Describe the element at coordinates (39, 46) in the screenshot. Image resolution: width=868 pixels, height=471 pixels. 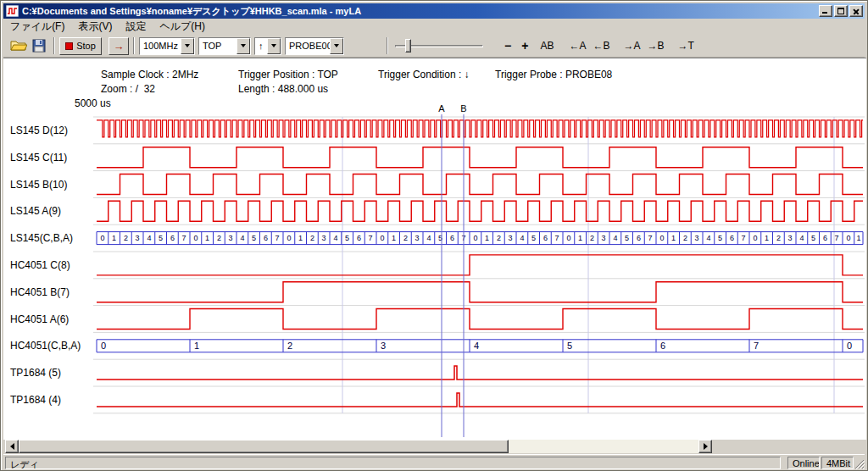
I see `save-icon` at that location.